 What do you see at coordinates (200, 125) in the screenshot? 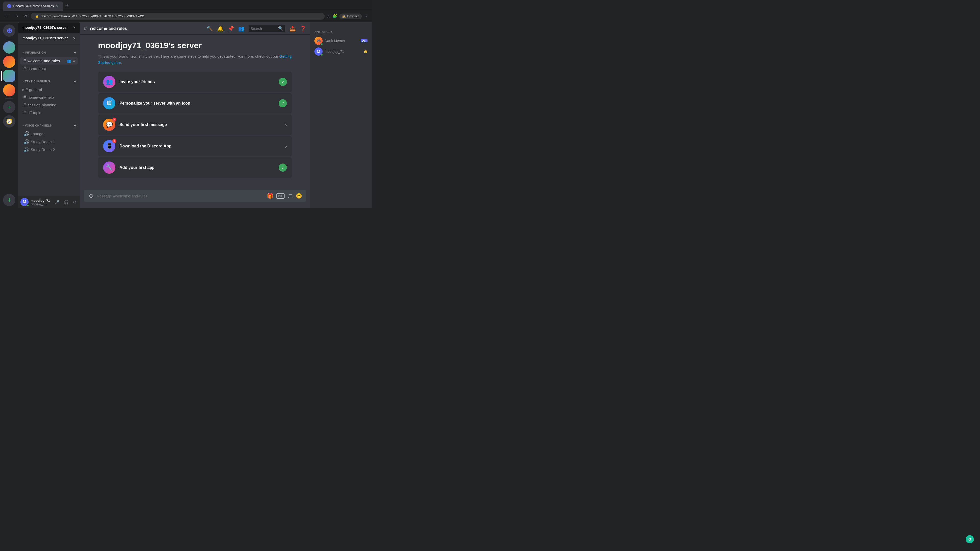
I see `gs-message-label: Send your first message` at bounding box center [200, 125].